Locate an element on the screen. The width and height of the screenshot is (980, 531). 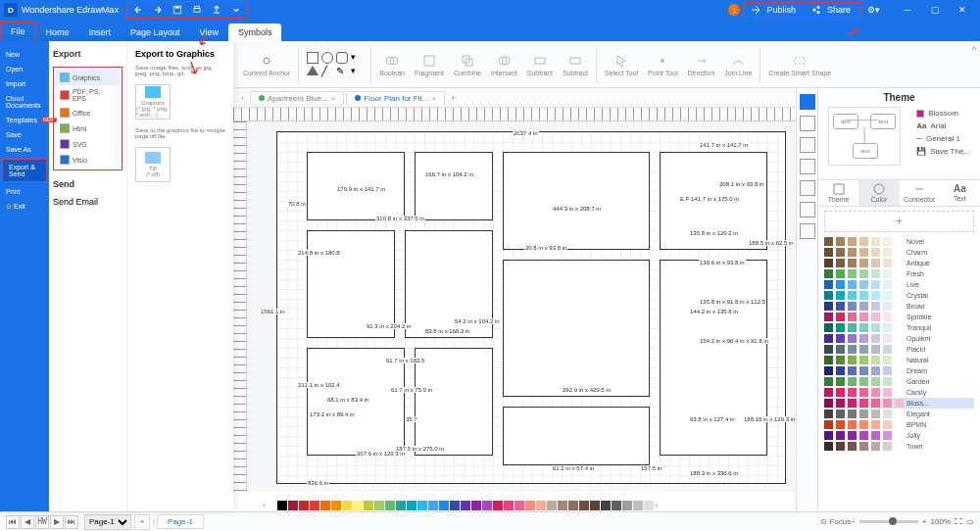
file-import: Import is located at coordinates (24, 84).